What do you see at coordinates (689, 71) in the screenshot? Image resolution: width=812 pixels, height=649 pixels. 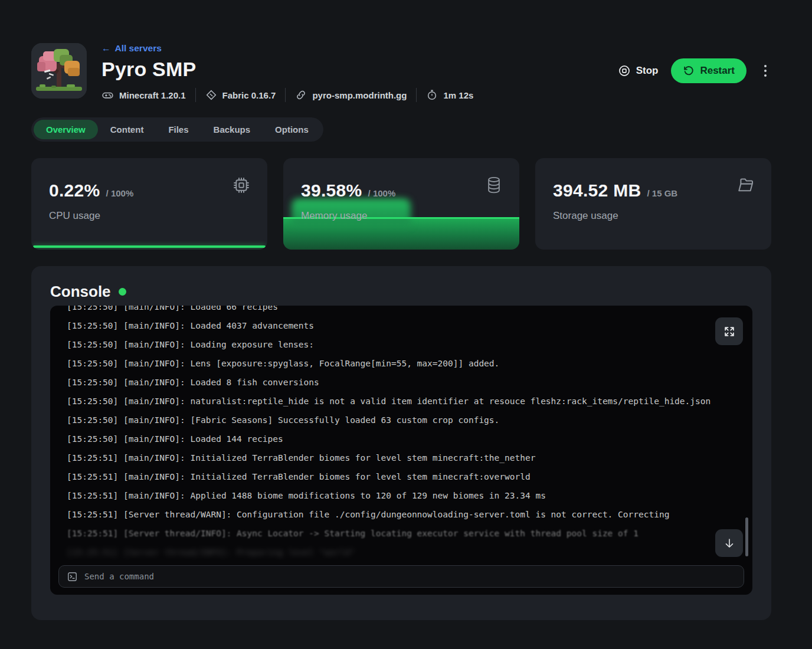 I see `restart-icon` at bounding box center [689, 71].